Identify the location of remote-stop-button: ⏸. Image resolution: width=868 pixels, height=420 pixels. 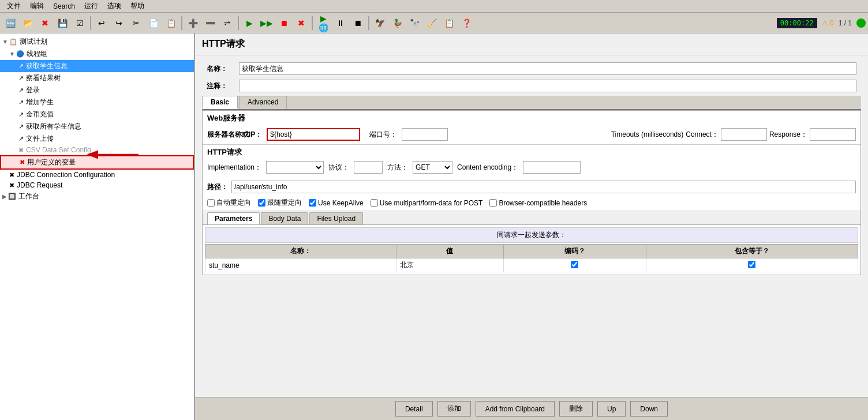
(341, 23).